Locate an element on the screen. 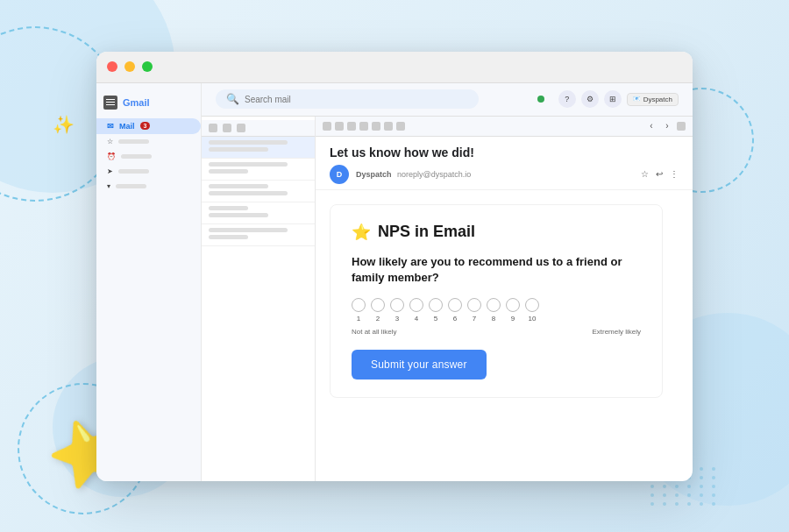 The height and width of the screenshot is (532, 789). traffic-light-red is located at coordinates (112, 67).